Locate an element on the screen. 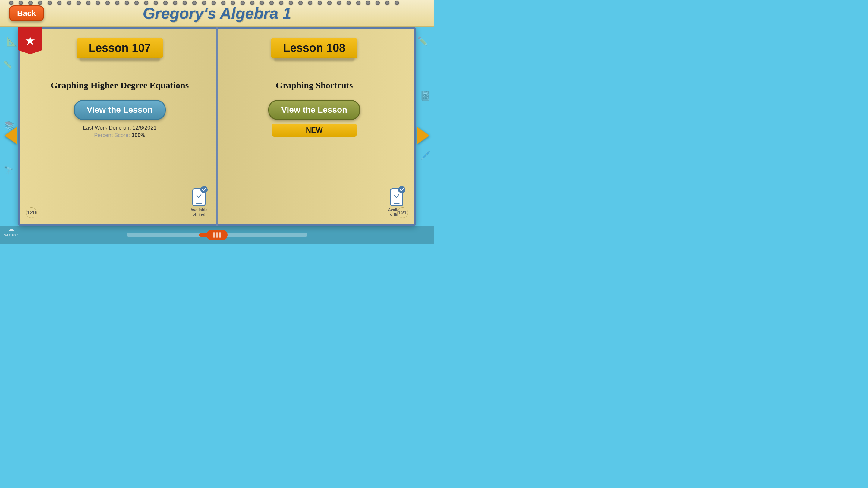 The height and width of the screenshot is (488, 868). doodle-decoration: 🔭 is located at coordinates (8, 170).